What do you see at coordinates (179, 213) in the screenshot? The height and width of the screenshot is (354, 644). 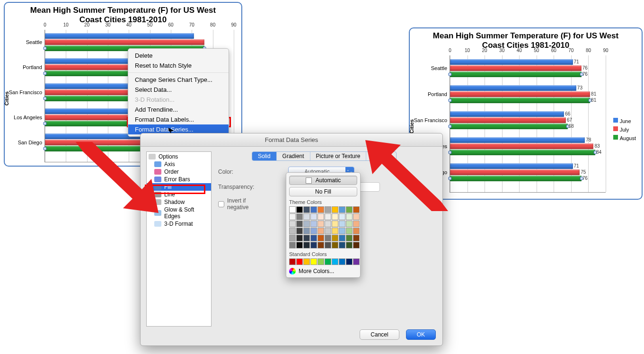 I see `tree-item-glow-soft-edges: Glow & Soft Edges` at bounding box center [179, 213].